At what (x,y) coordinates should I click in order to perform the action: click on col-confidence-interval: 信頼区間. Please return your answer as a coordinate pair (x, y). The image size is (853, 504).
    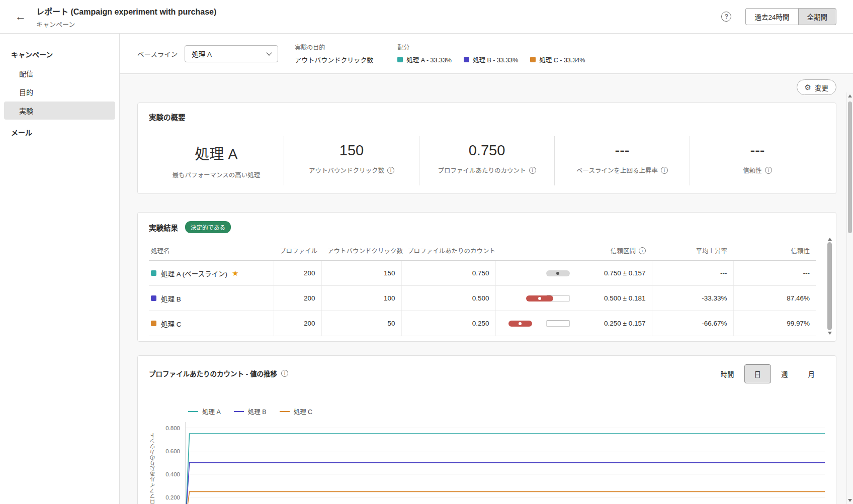
    Looking at the image, I should click on (573, 251).